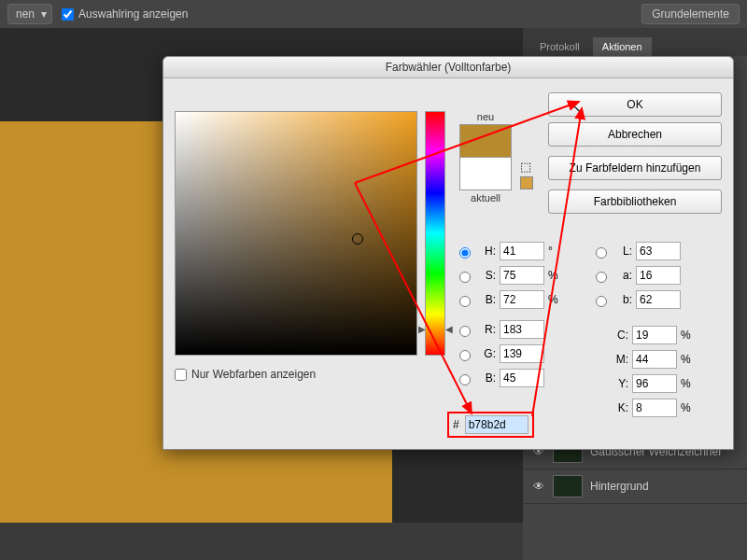  What do you see at coordinates (296, 233) in the screenshot?
I see `color-gradient` at bounding box center [296, 233].